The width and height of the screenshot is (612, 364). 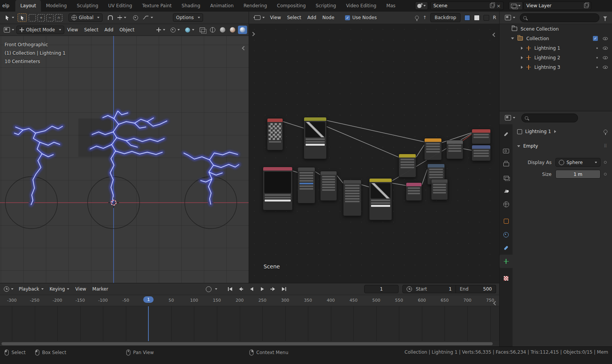 What do you see at coordinates (476, 289) in the screenshot?
I see `end-frame-field: End 500` at bounding box center [476, 289].